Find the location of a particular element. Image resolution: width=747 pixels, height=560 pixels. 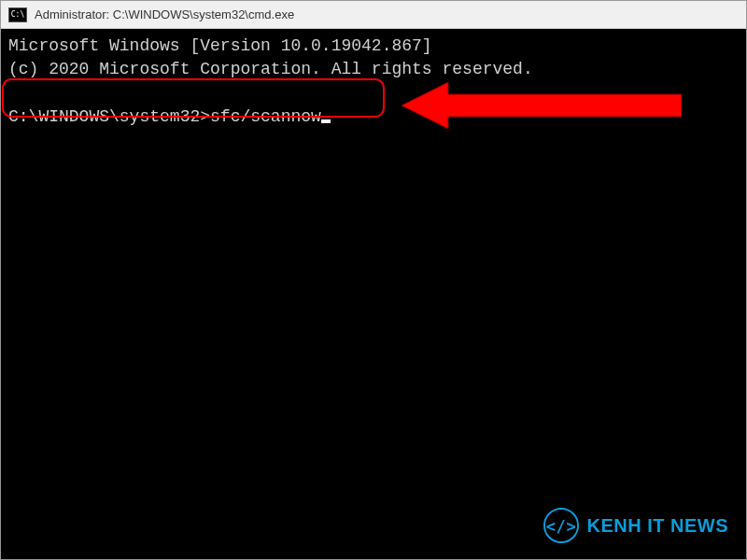

blank-line is located at coordinates (374, 93).